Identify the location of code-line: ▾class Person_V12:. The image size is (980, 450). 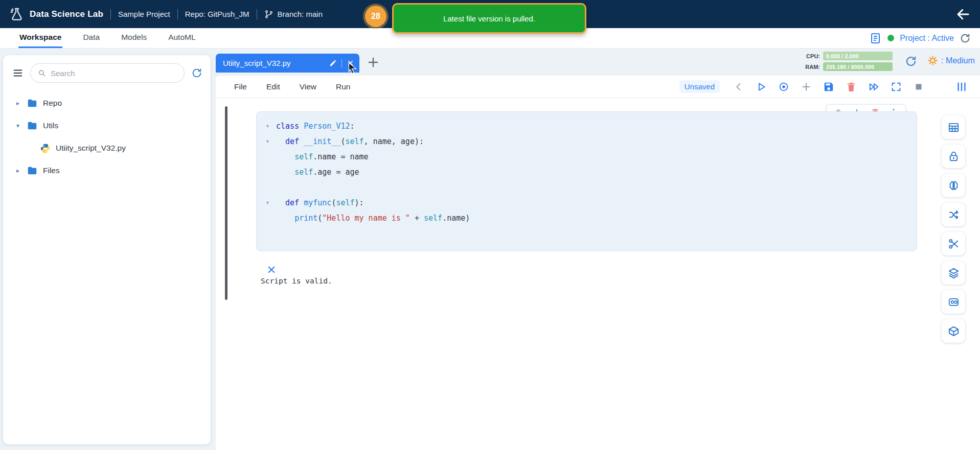
(588, 126).